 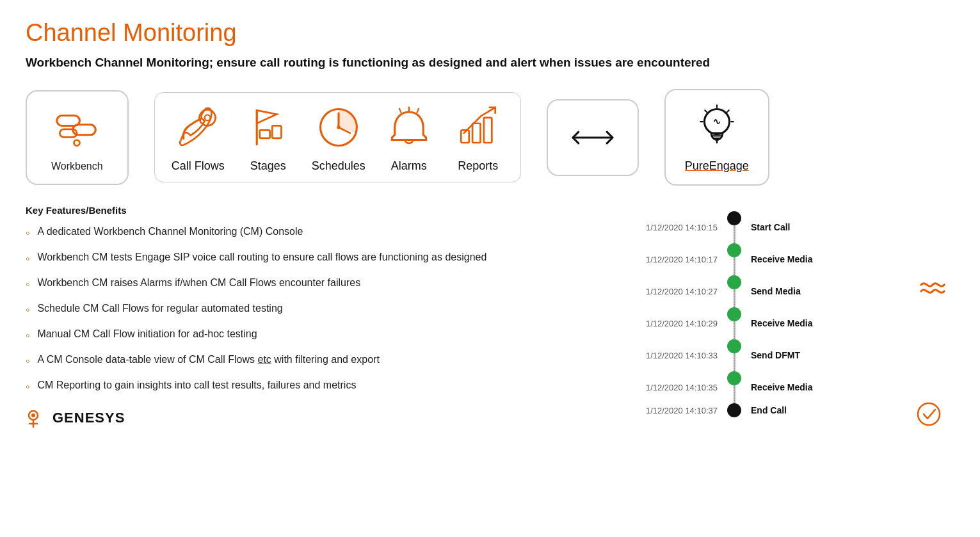 What do you see at coordinates (317, 210) in the screenshot?
I see `key-features-title: Key Features/Benefits` at bounding box center [317, 210].